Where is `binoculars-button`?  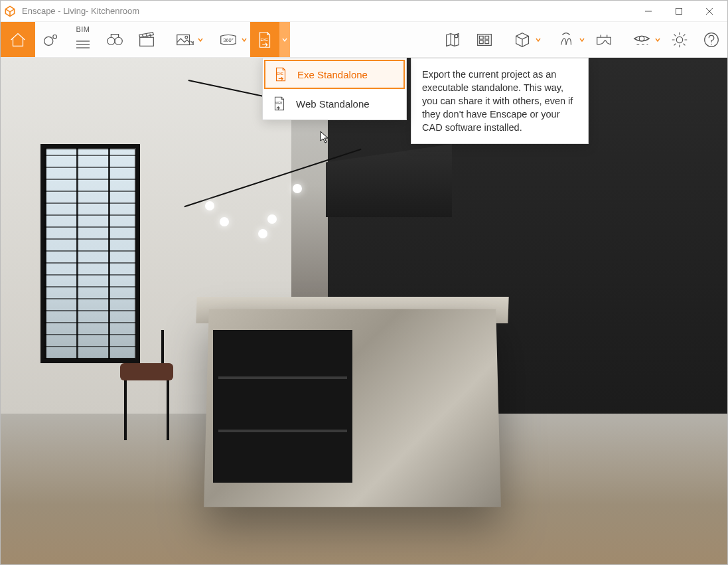 binoculars-button is located at coordinates (115, 40).